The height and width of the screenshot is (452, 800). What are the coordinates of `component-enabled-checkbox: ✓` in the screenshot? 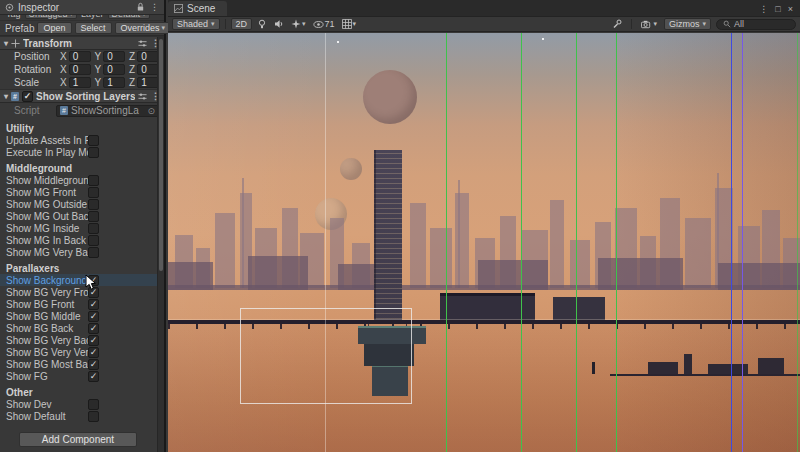 It's located at (28, 96).